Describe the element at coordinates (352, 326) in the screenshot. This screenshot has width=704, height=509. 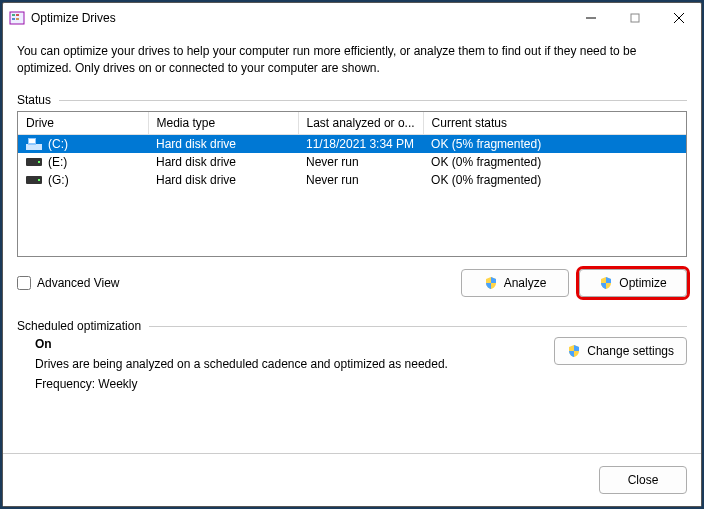
I see `sched-section-label: Scheduled optimization` at that location.